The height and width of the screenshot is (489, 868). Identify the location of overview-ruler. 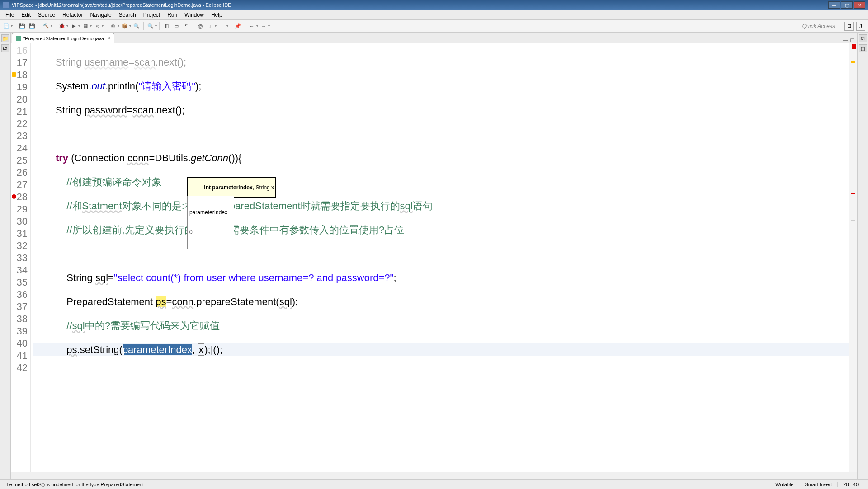
(853, 258).